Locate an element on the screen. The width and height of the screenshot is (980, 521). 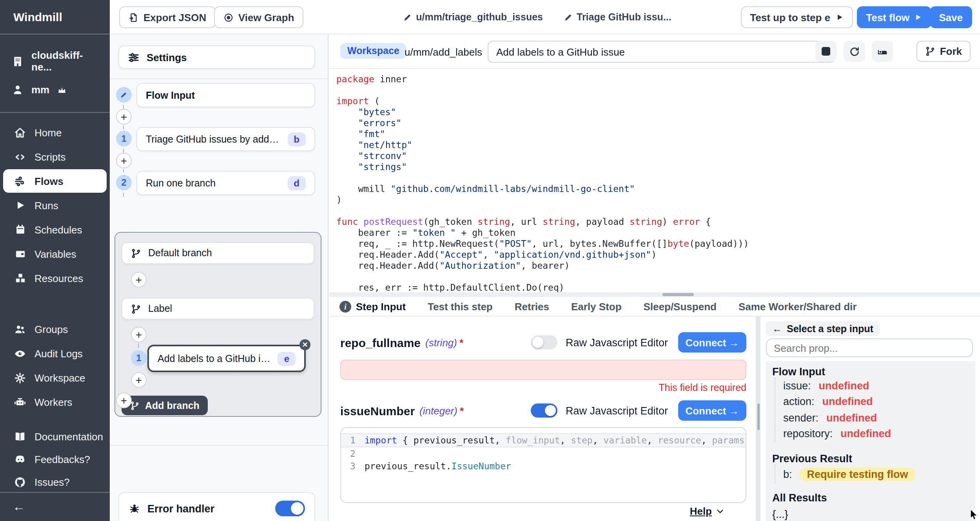
script-summary-input is located at coordinates (662, 52).